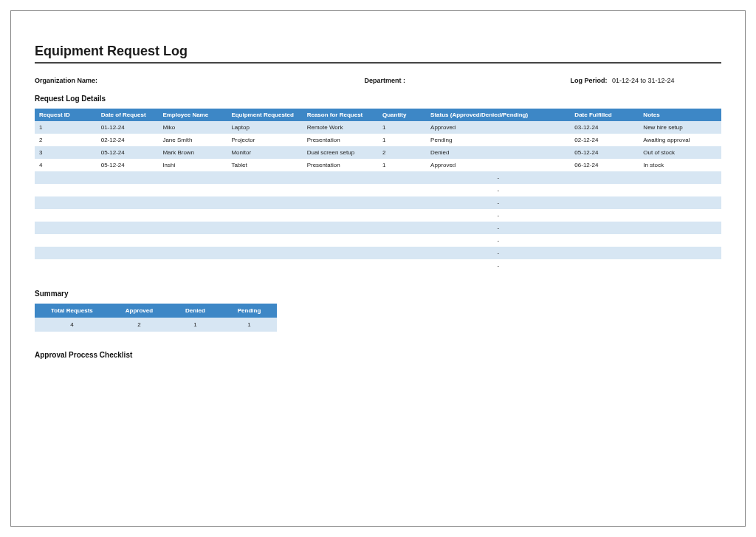 The height and width of the screenshot is (537, 756). I want to click on cell-fulfilled: 06-12-24, so click(604, 165).